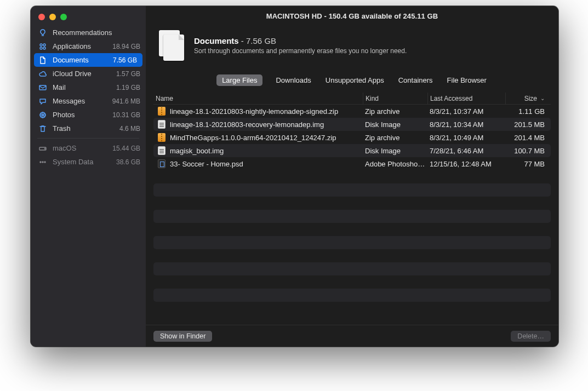 The width and height of the screenshot is (588, 391). I want to click on sidebar-item-macos: macOS15.44 GB, so click(88, 148).